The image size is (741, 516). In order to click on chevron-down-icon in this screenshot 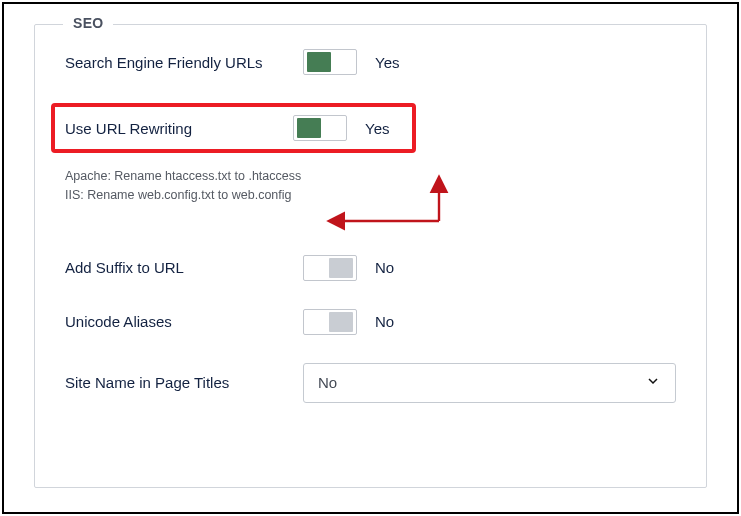, I will do `click(653, 382)`.